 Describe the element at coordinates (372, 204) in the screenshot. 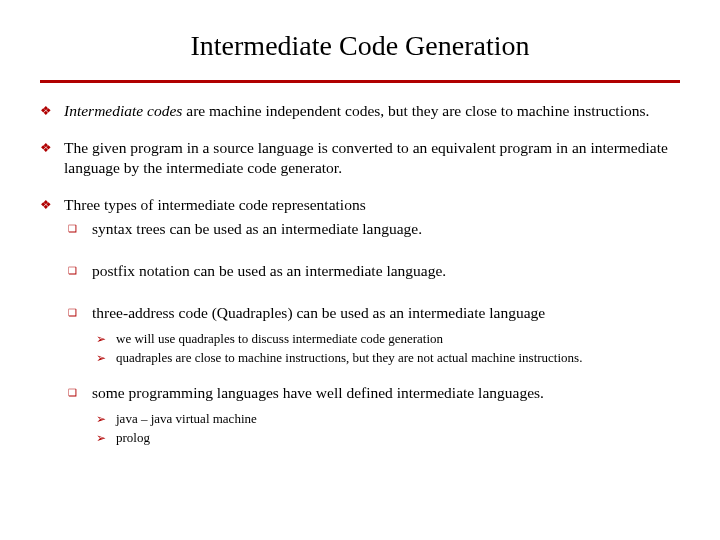

I see `bullet-3-text: Three types of intermediate code represe…` at that location.